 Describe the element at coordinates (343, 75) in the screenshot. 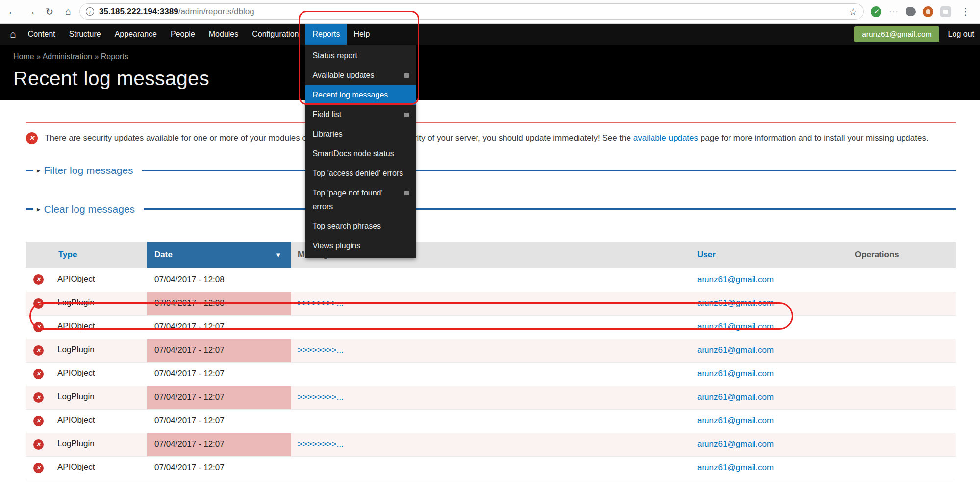

I see `menu-item-label: Available updates` at that location.